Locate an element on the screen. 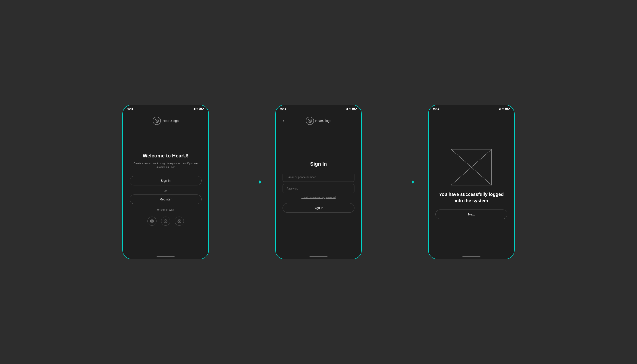 The height and width of the screenshot is (364, 637). wifi-icon-2: ⊛ is located at coordinates (350, 109).